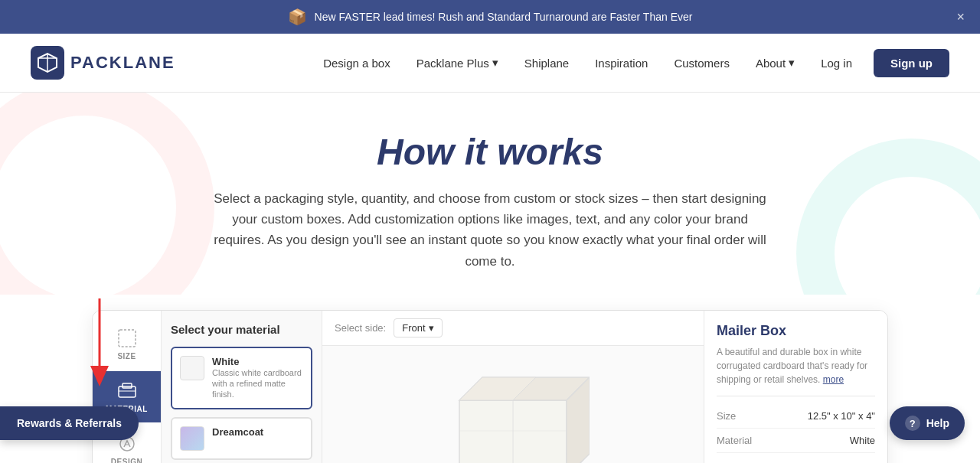 The width and height of the screenshot is (980, 463). Describe the element at coordinates (913, 423) in the screenshot. I see `help-circle-icon: ?` at that location.